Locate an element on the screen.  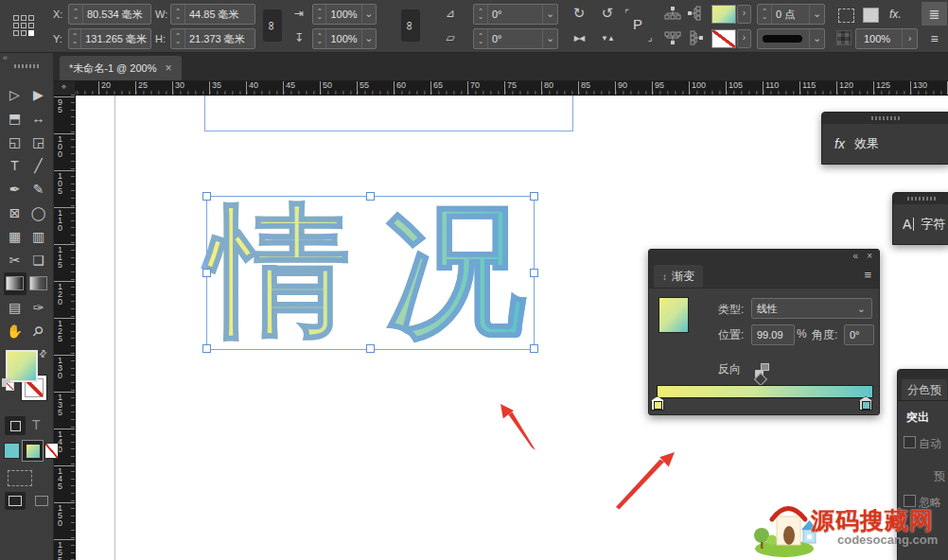
vertical-ruler: 9 51 0 01 0 51 1 01 1 51 2 01 2 51 3 01 … is located at coordinates (64, 327).